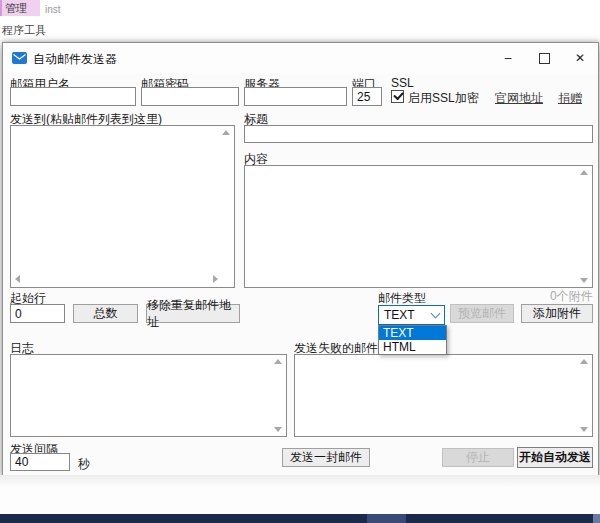  I want to click on window-title: 自动邮件发送器, so click(75, 60).